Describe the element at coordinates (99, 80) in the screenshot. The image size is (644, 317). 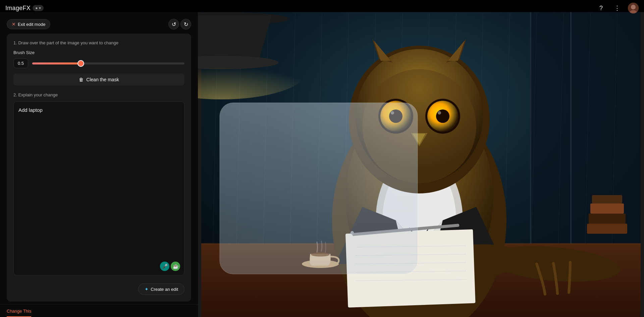
I see `clean-mask-button: 🗑 Clean the mask` at that location.